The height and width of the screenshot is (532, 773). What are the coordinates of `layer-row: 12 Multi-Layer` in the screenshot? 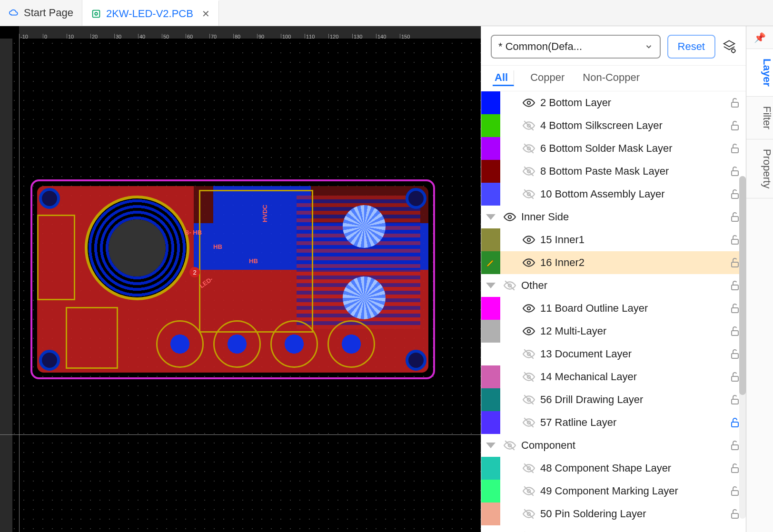 It's located at (614, 331).